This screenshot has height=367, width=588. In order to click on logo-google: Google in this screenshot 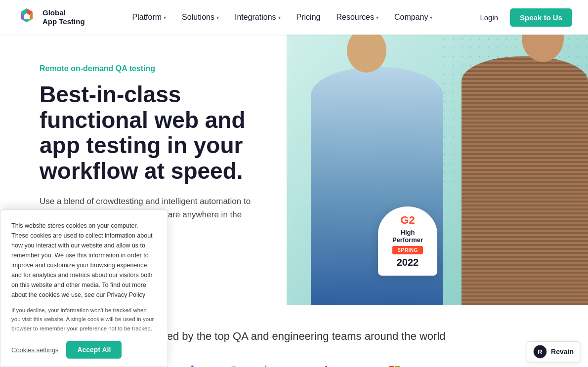, I will do `click(252, 364)`.